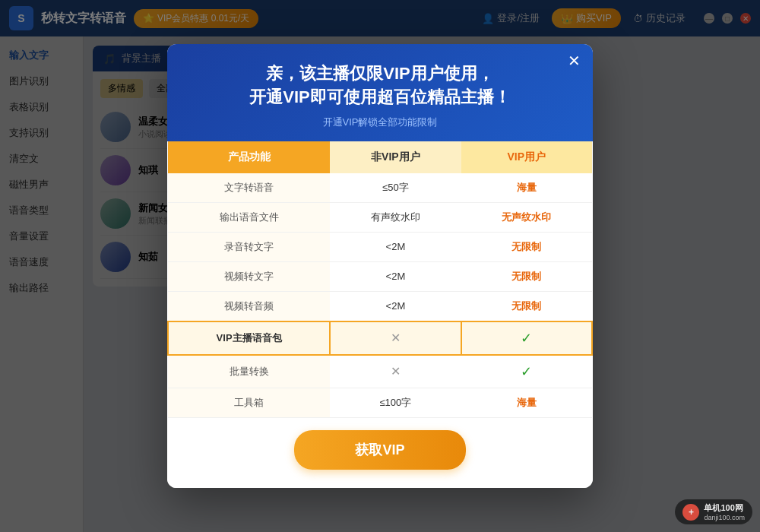  Describe the element at coordinates (380, 246) in the screenshot. I see `table-row: 录音转文字<2M无限制` at that location.